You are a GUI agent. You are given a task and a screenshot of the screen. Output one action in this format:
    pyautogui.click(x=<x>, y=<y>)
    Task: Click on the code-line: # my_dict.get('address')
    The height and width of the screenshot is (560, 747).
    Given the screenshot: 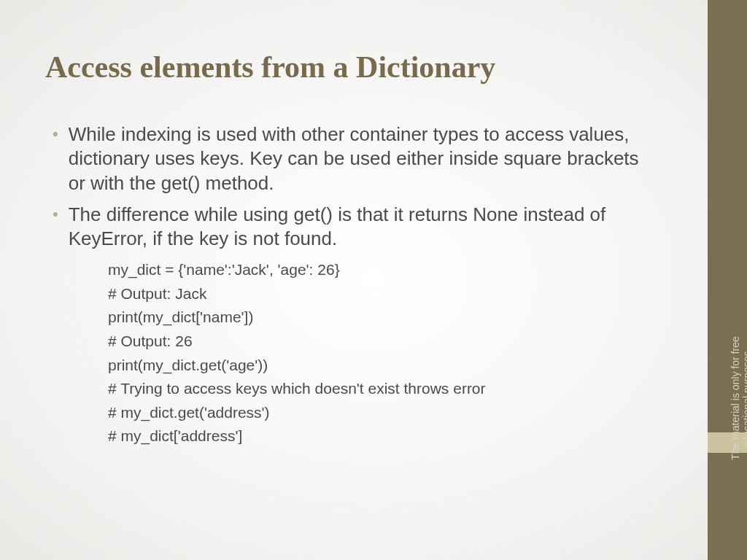 What is the action you would take?
    pyautogui.click(x=383, y=413)
    